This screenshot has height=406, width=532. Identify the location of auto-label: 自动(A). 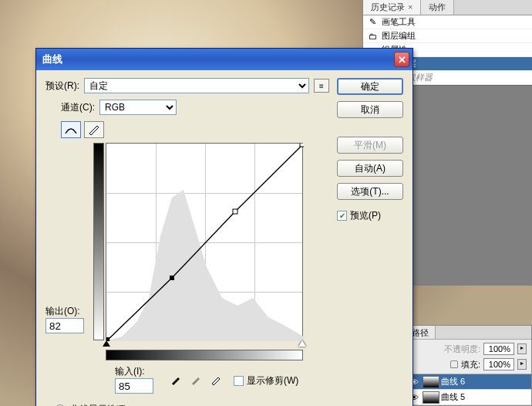
(370, 168).